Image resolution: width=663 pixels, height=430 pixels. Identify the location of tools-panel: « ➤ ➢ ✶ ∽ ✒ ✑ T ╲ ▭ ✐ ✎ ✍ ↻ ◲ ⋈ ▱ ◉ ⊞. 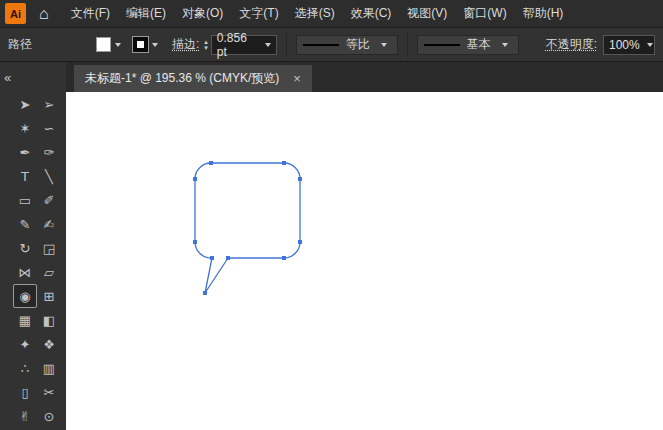
(33, 246).